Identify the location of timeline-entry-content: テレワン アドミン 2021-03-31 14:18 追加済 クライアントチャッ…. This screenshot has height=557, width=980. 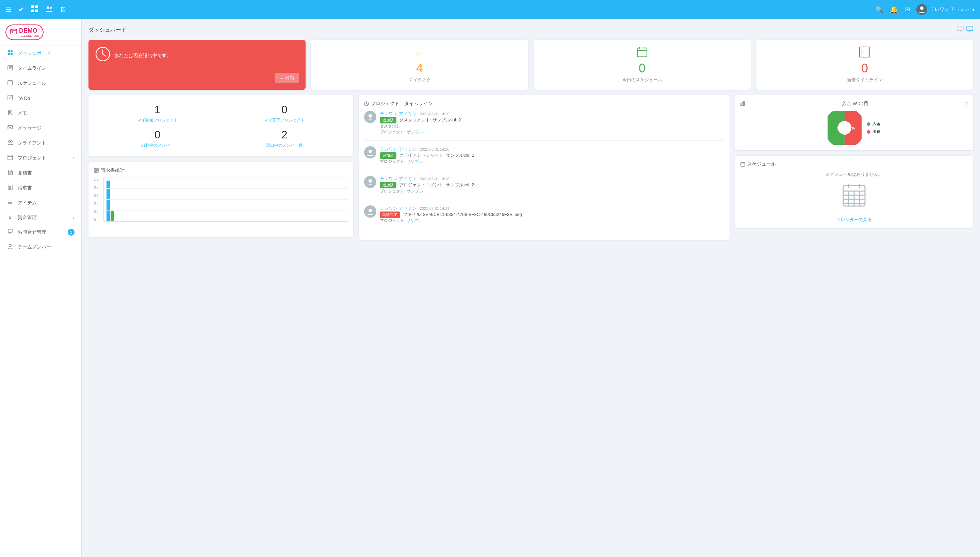
(552, 155).